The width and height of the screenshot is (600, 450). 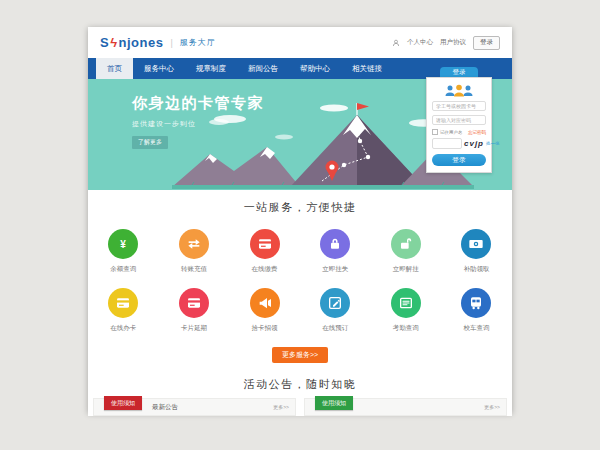 What do you see at coordinates (476, 270) in the screenshot?
I see `service-label: 补助领取` at bounding box center [476, 270].